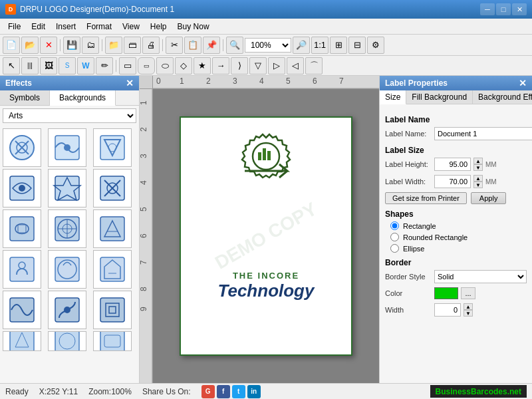 The height and width of the screenshot is (399, 532). Describe the element at coordinates (268, 45) in the screenshot. I see `zoom-select: 100% 75% 150%` at that location.